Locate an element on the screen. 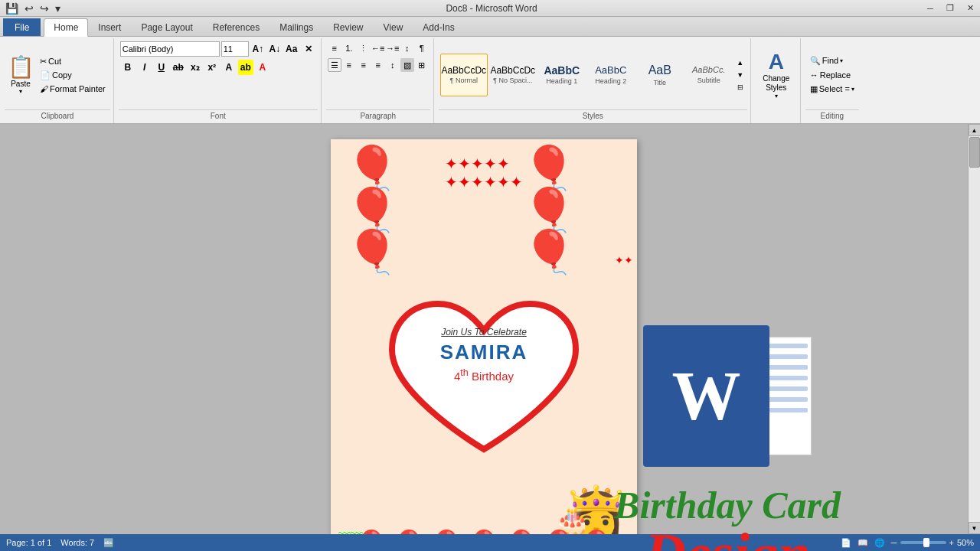  save-icon: 💾 is located at coordinates (12, 8).